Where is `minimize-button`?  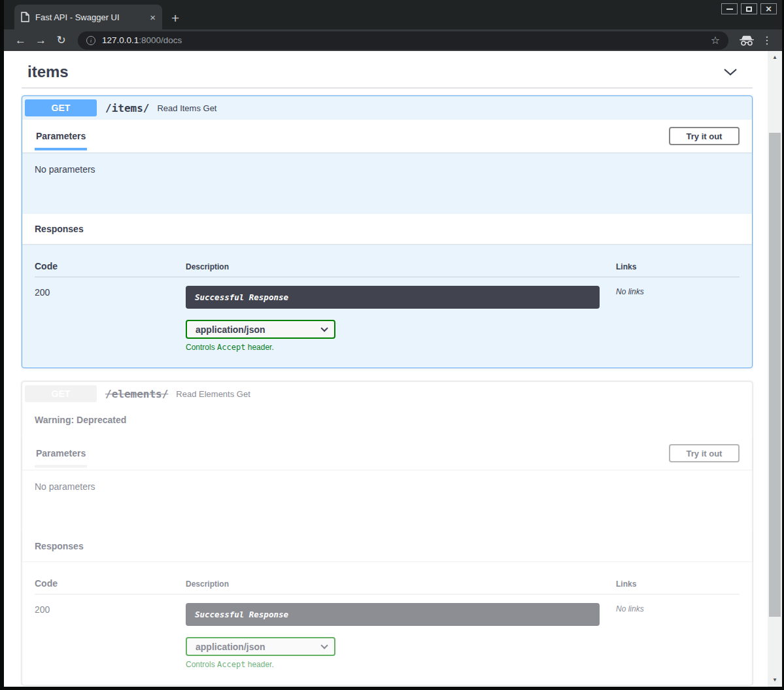 minimize-button is located at coordinates (730, 9).